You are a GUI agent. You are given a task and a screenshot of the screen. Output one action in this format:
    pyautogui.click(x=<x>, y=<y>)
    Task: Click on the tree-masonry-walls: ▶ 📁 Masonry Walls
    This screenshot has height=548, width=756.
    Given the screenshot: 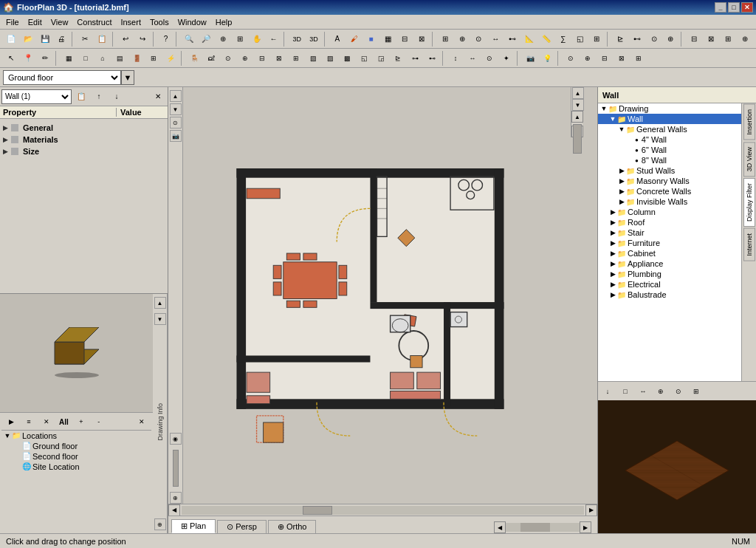 What is the action you would take?
    pyautogui.click(x=670, y=181)
    